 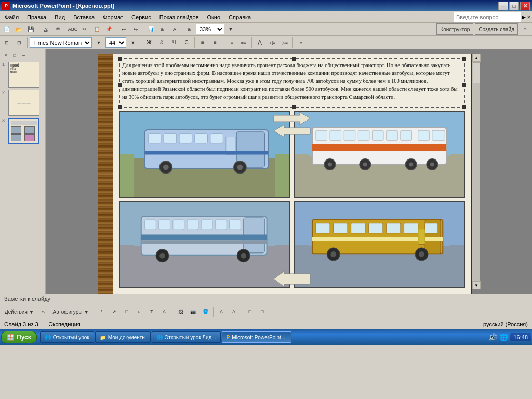 What do you see at coordinates (163, 29) in the screenshot?
I see `table-button: ⊞` at bounding box center [163, 29].